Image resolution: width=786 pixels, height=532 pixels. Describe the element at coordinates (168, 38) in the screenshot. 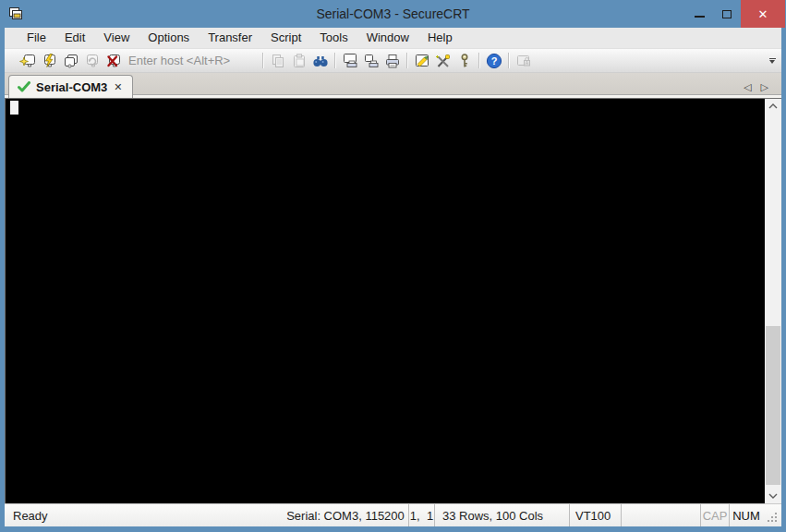

I see `menu-options: Options` at that location.